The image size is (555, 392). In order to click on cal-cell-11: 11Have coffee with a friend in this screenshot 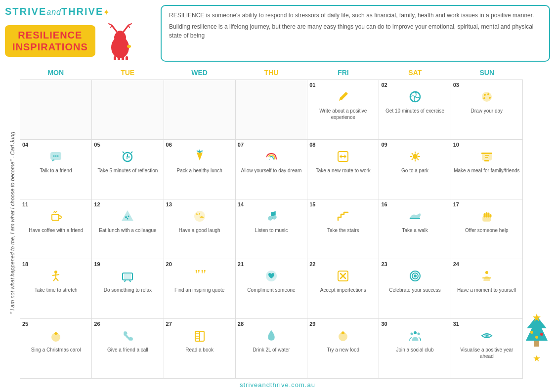, I will do `click(56, 229)`.